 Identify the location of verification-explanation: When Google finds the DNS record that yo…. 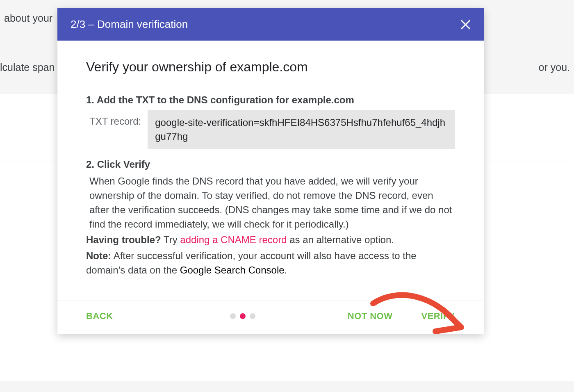
(271, 203).